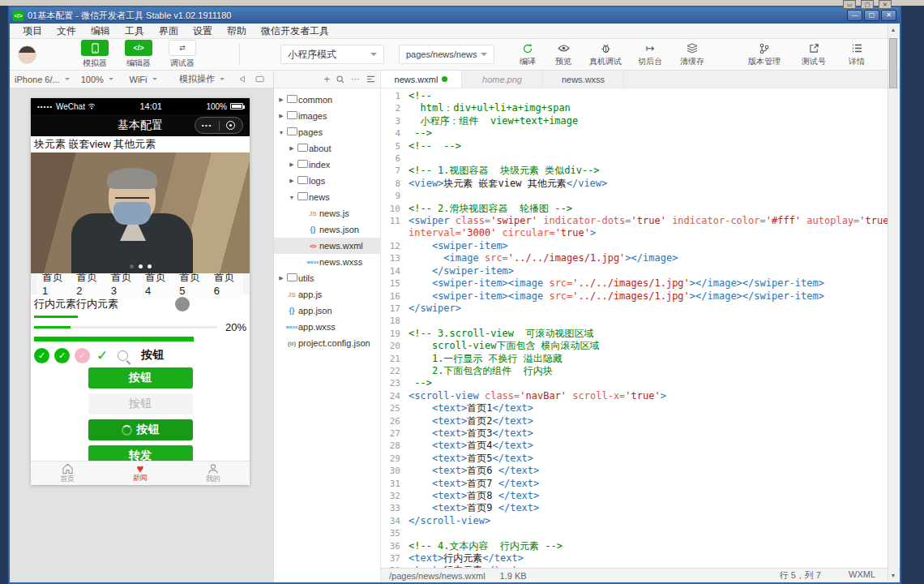 The width and height of the screenshot is (924, 584). What do you see at coordinates (355, 79) in the screenshot?
I see `more-actions-icon: ⋯` at bounding box center [355, 79].